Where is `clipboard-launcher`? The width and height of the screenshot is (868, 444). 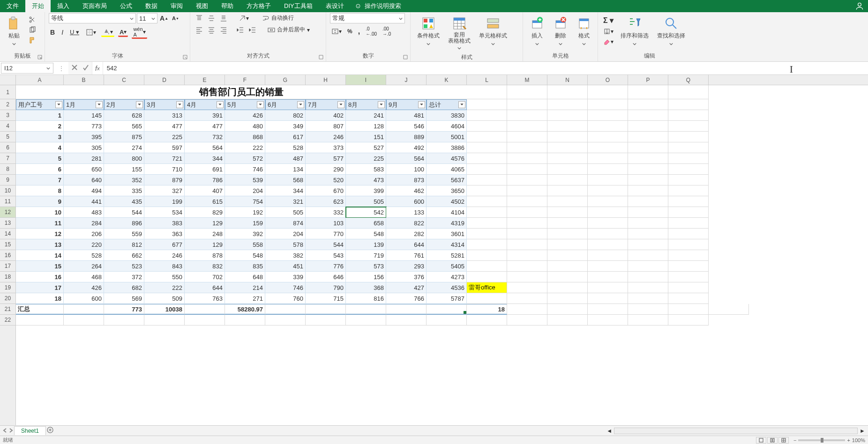 clipboard-launcher is located at coordinates (40, 57).